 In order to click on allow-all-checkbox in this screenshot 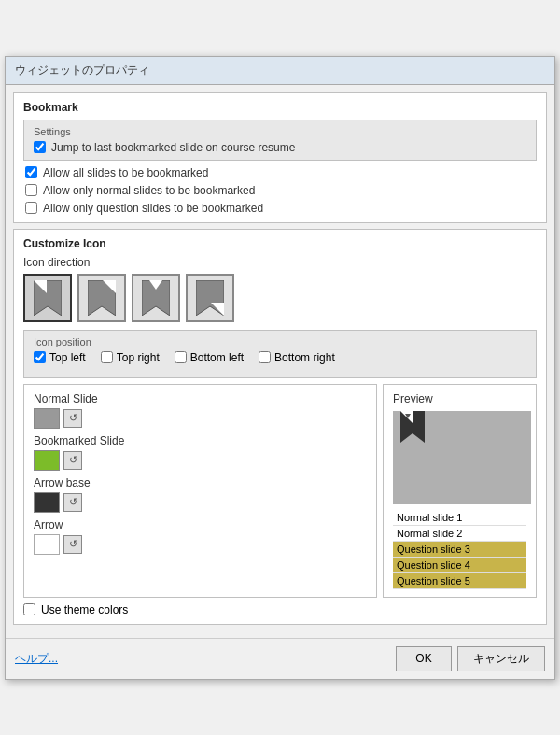, I will do `click(32, 172)`.